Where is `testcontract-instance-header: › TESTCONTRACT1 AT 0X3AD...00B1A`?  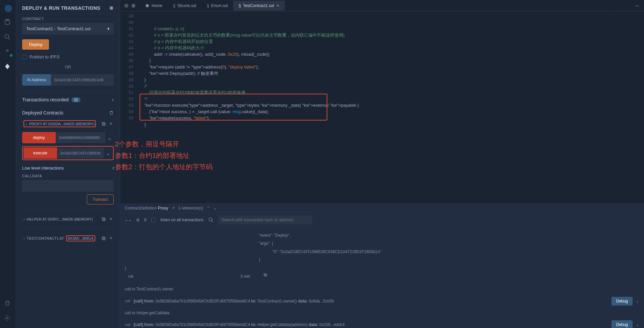
testcontract-instance-header: › TESTCONTRACT1 AT 0X3AD...00B1A is located at coordinates (59, 238).